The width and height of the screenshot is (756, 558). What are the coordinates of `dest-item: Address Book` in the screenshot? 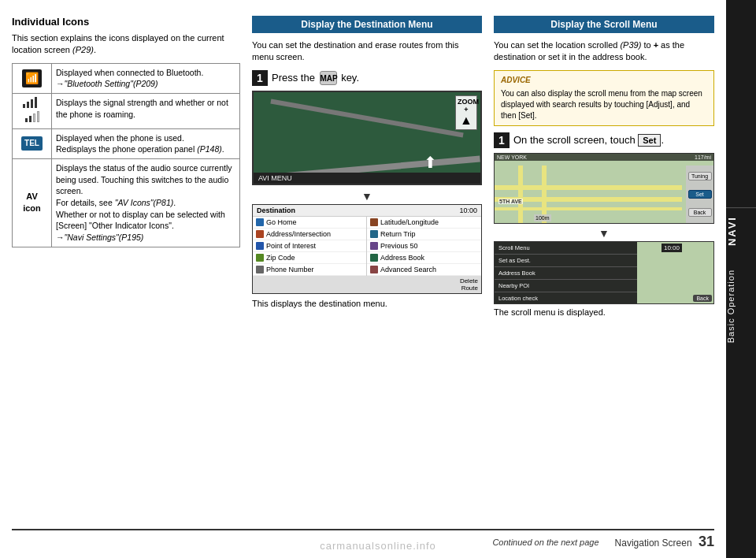 It's located at (424, 259).